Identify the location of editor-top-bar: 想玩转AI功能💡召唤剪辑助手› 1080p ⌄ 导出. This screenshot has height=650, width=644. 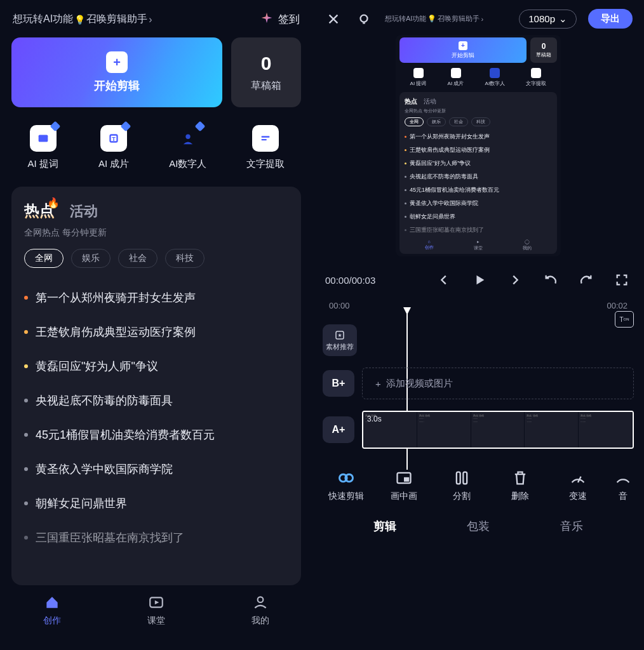
(478, 18).